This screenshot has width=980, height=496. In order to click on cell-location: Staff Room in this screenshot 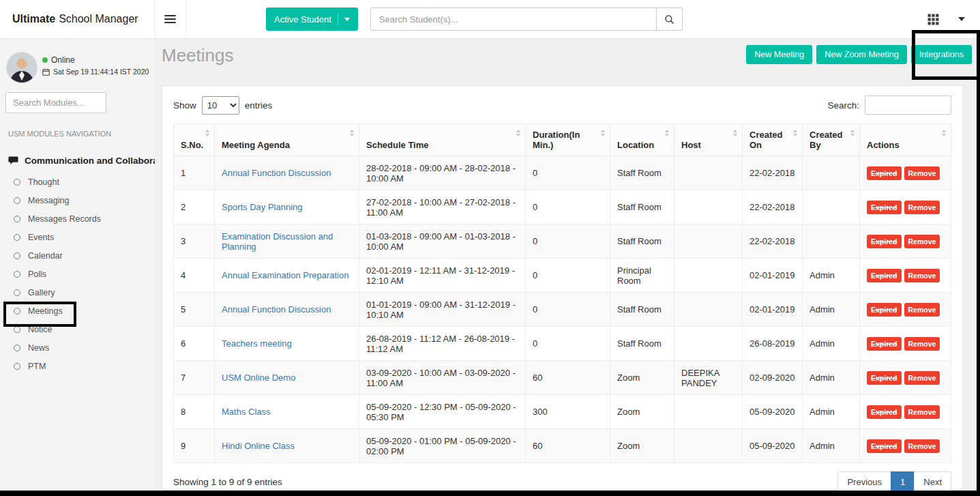, I will do `click(642, 310)`.